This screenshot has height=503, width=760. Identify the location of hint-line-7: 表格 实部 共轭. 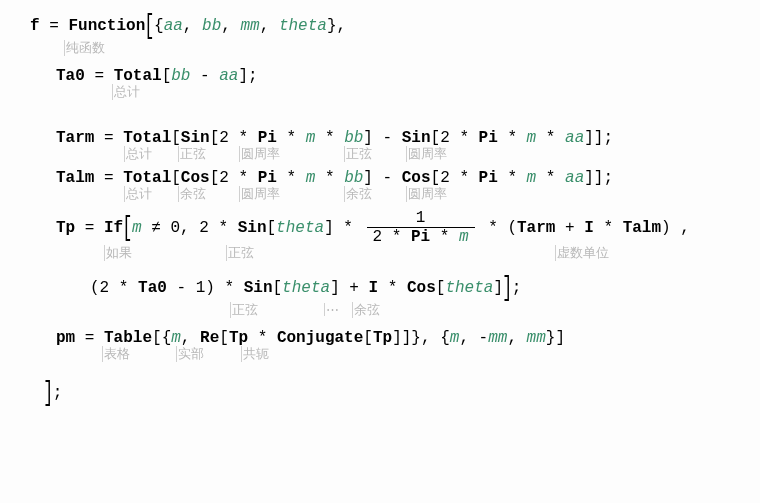
(398, 354).